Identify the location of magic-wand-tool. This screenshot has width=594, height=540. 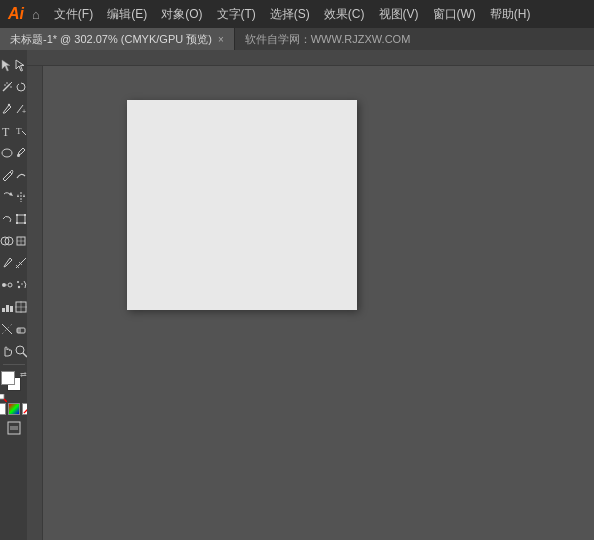
(7, 87).